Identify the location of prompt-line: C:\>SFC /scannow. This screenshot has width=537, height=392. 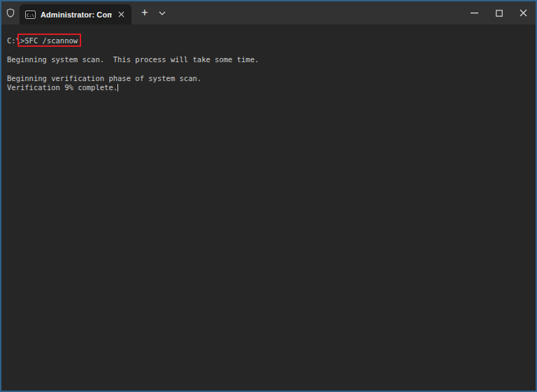
(268, 41).